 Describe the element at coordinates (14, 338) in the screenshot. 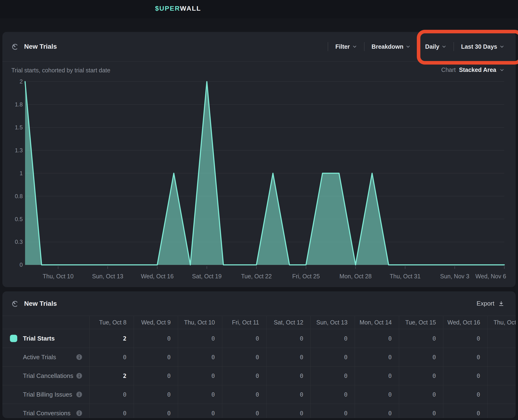

I see `legend-swatch` at that location.